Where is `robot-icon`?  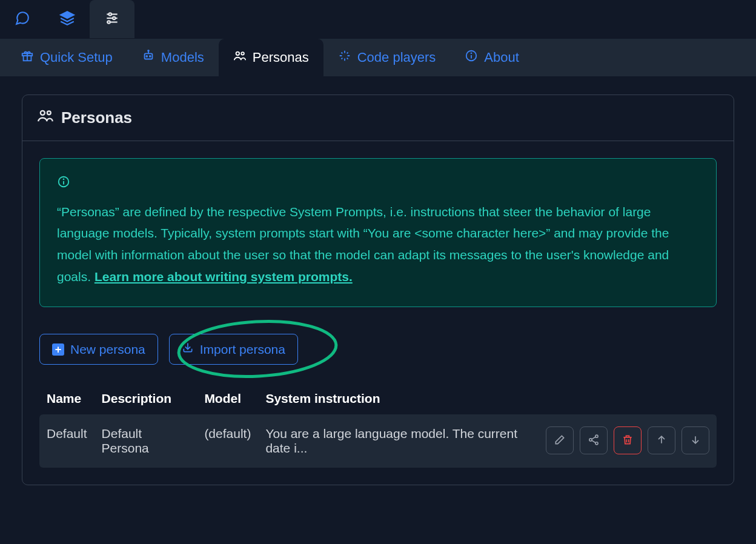
robot-icon is located at coordinates (148, 58).